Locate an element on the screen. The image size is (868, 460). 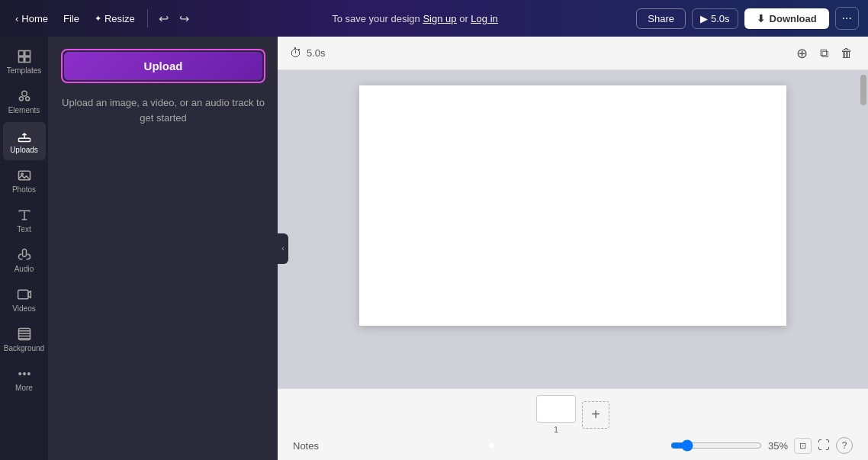
photos-icon is located at coordinates (24, 175).